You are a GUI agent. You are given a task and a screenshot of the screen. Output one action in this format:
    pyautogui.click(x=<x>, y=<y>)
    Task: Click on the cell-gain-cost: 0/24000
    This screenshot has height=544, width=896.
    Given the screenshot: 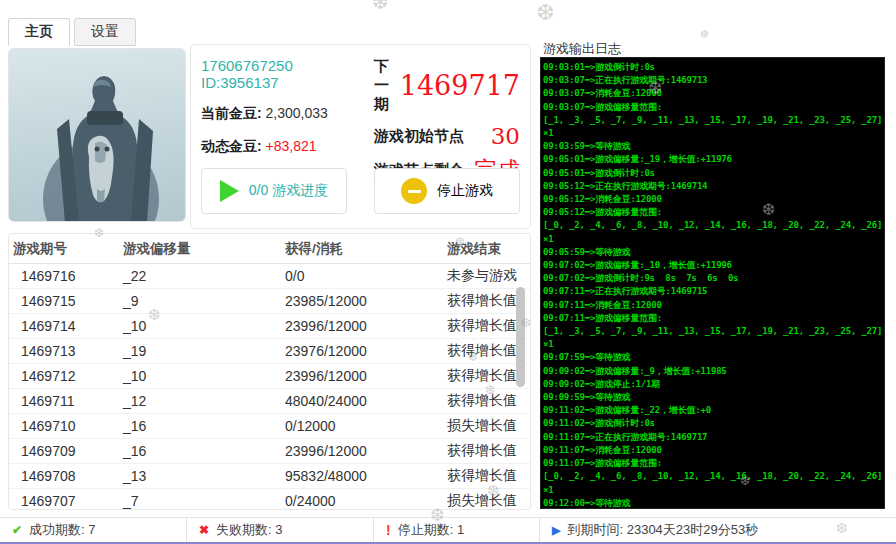 What is the action you would take?
    pyautogui.click(x=362, y=500)
    